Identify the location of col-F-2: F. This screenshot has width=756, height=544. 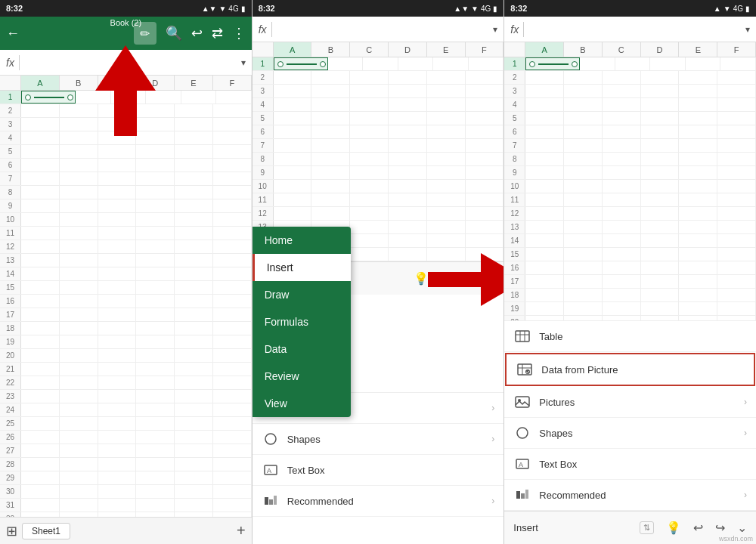
(485, 50).